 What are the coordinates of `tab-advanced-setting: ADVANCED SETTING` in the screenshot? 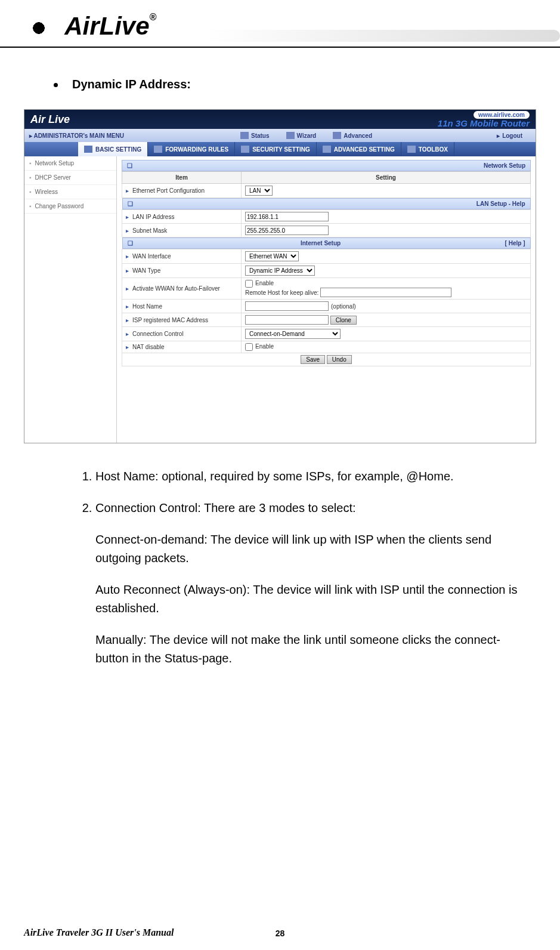 It's located at (359, 149).